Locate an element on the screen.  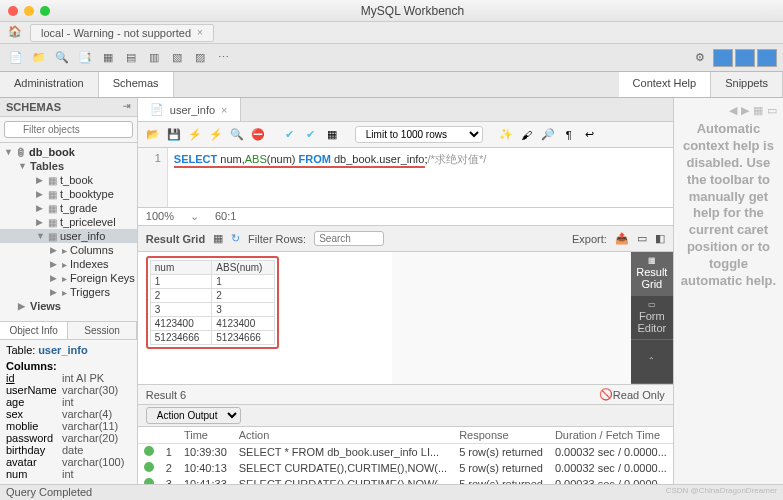
table-t-booktype: ▶▦t_booktype is located at coordinates (68, 194).